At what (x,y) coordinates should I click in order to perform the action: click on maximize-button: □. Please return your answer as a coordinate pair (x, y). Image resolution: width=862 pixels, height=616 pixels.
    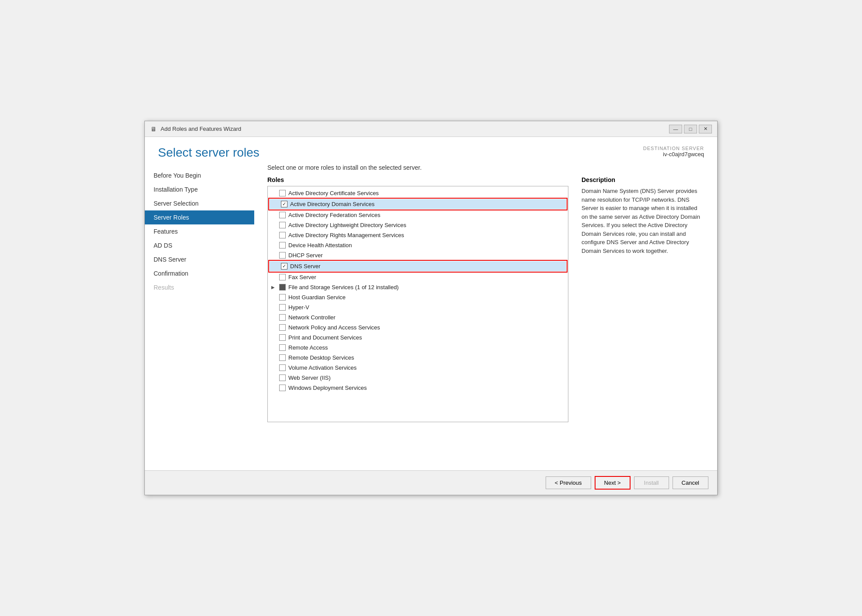
    Looking at the image, I should click on (690, 129).